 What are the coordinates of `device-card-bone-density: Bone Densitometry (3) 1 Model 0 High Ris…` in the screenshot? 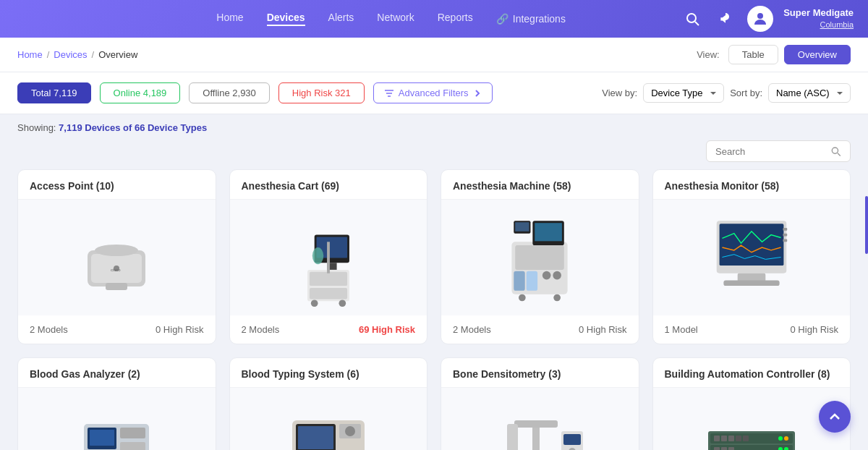 It's located at (540, 404).